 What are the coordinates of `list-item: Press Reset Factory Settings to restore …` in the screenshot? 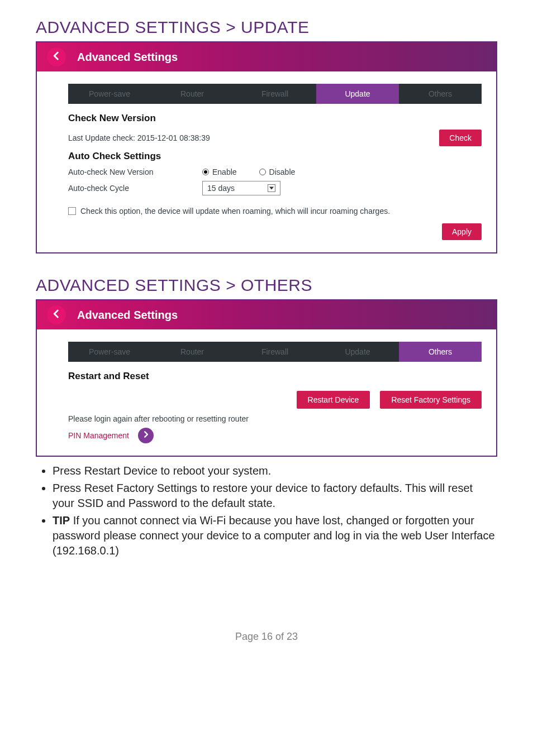 It's located at (275, 496).